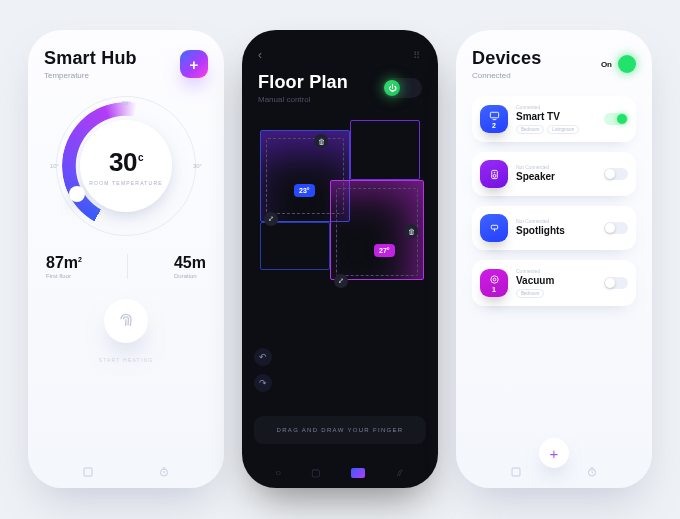 The height and width of the screenshot is (519, 680). I want to click on device-name: Smart TV, so click(556, 116).